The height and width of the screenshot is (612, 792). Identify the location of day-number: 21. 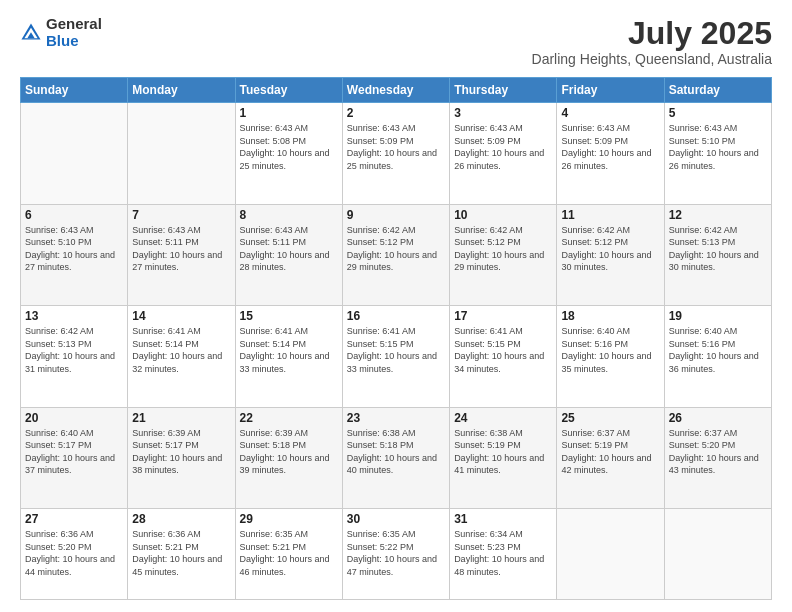
(181, 418).